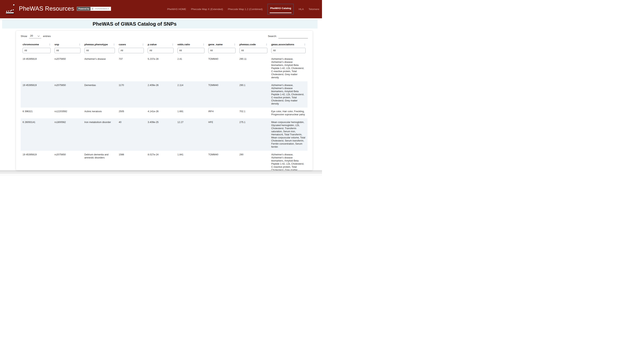 This screenshot has width=644, height=352. I want to click on powered-by-label: Powered by, so click(84, 9).